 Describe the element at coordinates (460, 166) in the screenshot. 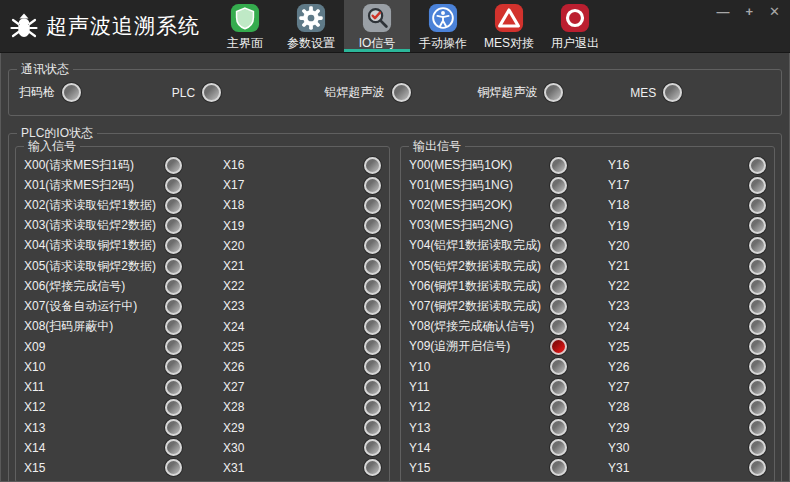

I see `signal-label: Y00(MES扫码1OK)` at that location.